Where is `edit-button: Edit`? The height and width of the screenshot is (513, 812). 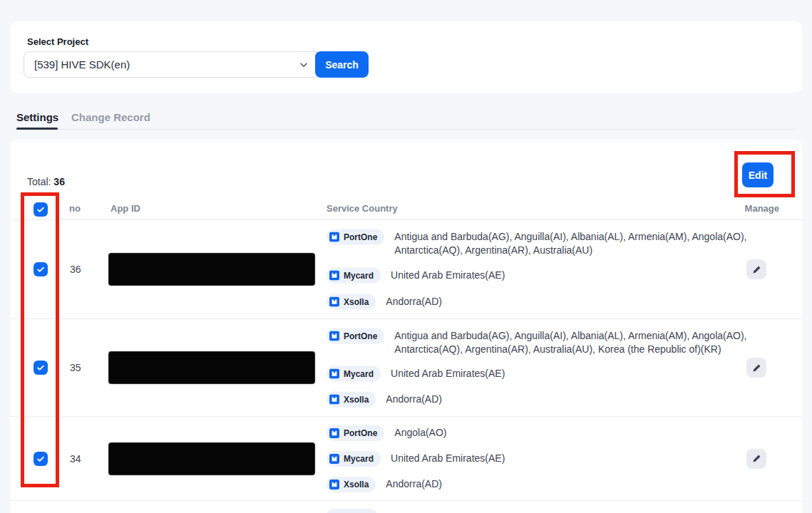
edit-button: Edit is located at coordinates (758, 175).